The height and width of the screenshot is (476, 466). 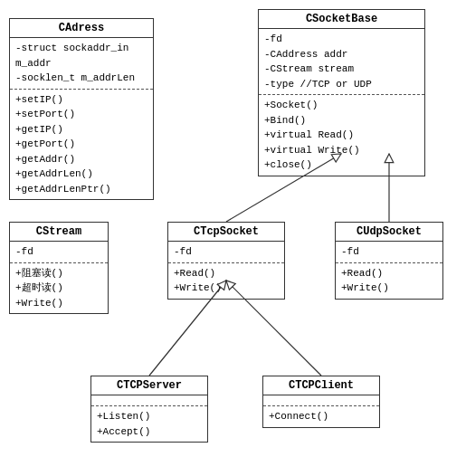 What do you see at coordinates (226, 232) in the screenshot?
I see `ctcpsocket-title: CTcpSocket` at bounding box center [226, 232].